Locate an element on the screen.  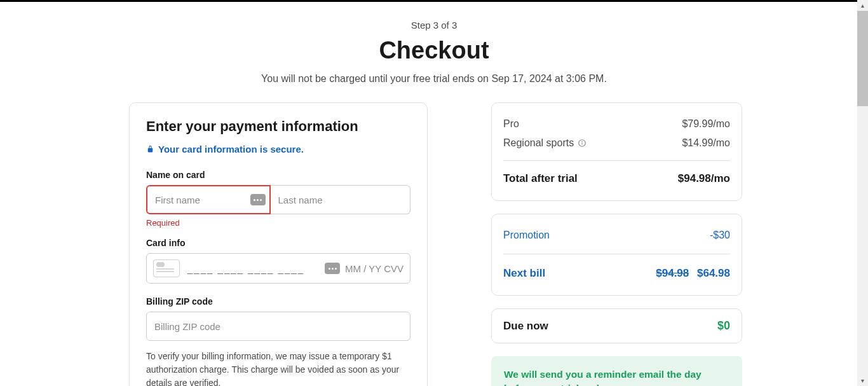
info-icon is located at coordinates (582, 143).